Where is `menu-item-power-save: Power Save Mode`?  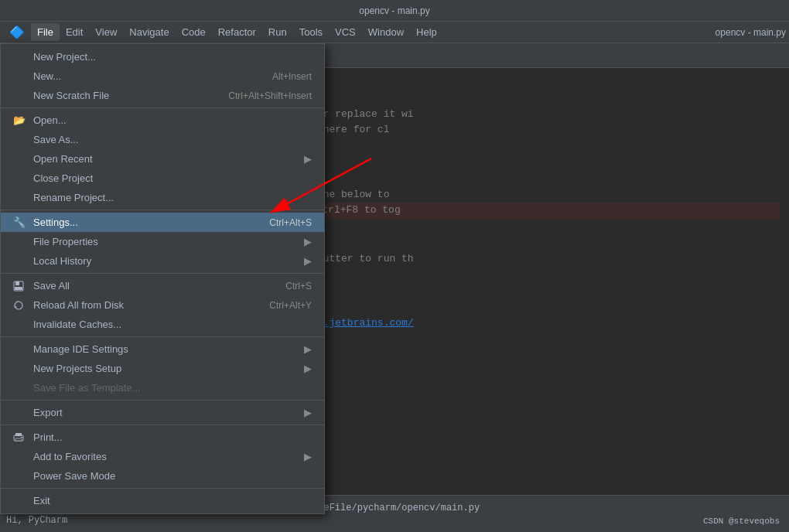
menu-item-power-save: Power Save Mode is located at coordinates (162, 476).